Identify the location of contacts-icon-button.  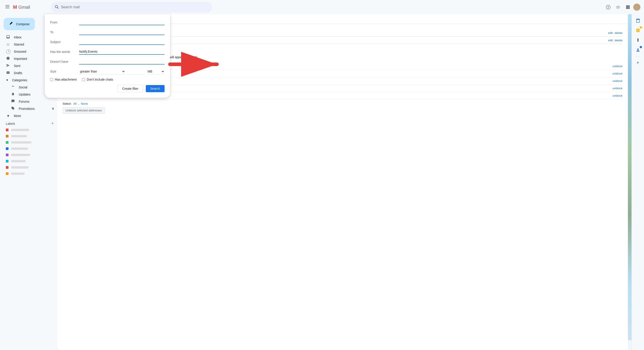
(638, 50).